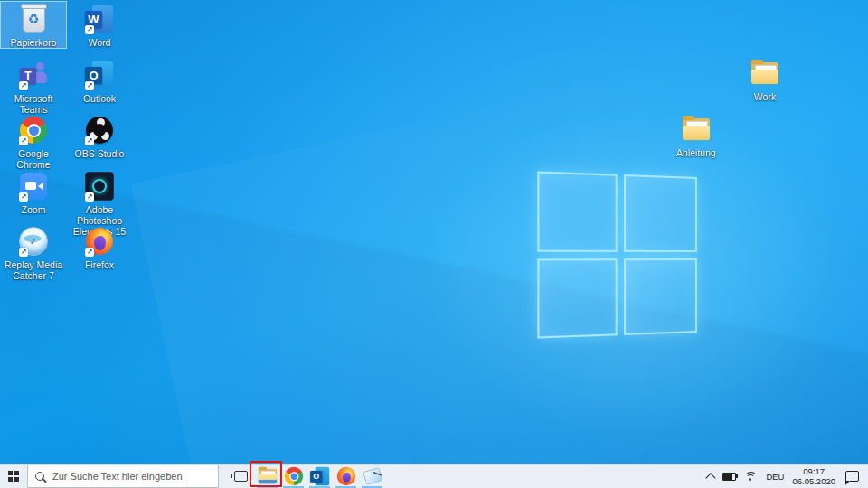  What do you see at coordinates (33, 271) in the screenshot?
I see `desktop-icon-label: Replay Media Catcher 7` at bounding box center [33, 271].